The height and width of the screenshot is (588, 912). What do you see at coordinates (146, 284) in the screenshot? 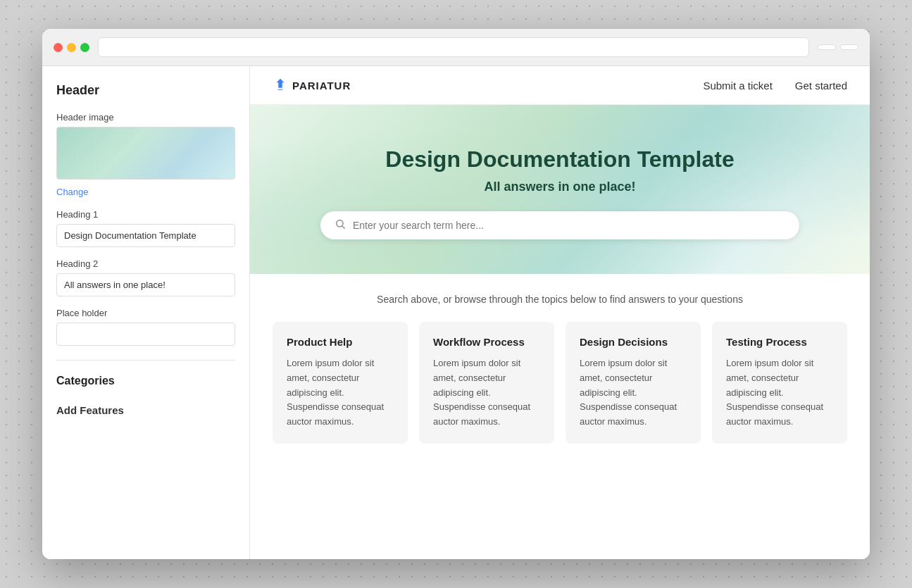
I see `sidebar-heading2-input` at bounding box center [146, 284].